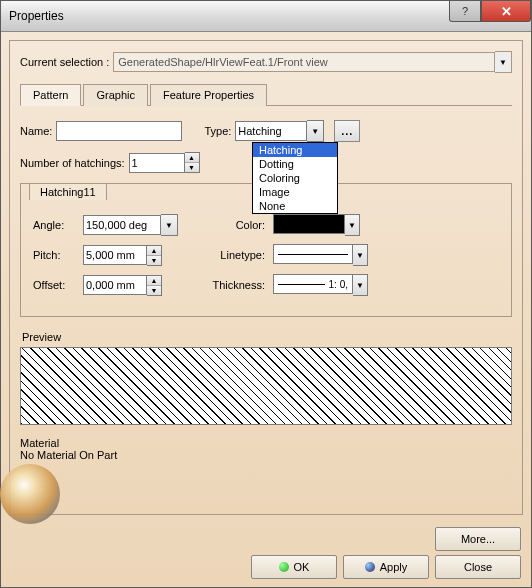 Image resolution: width=532 pixels, height=588 pixels. Describe the element at coordinates (309, 224) in the screenshot. I see `color-swatch` at that location.